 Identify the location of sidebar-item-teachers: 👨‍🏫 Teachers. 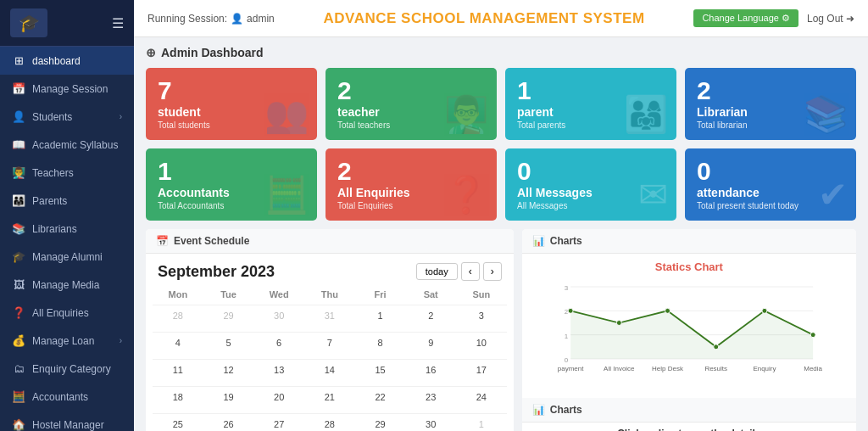
(67, 173).